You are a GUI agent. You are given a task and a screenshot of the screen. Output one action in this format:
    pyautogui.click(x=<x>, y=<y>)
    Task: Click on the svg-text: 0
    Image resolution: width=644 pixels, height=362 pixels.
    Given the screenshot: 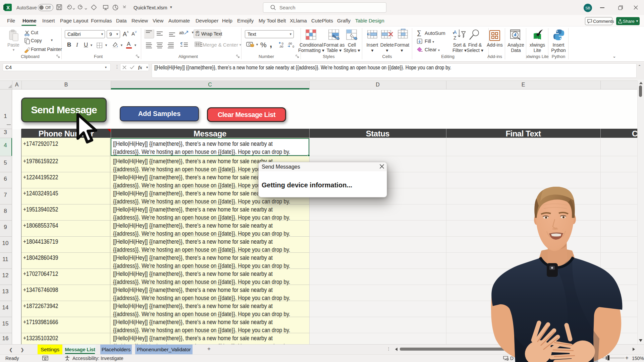 What is the action you would take?
    pyautogui.click(x=293, y=47)
    